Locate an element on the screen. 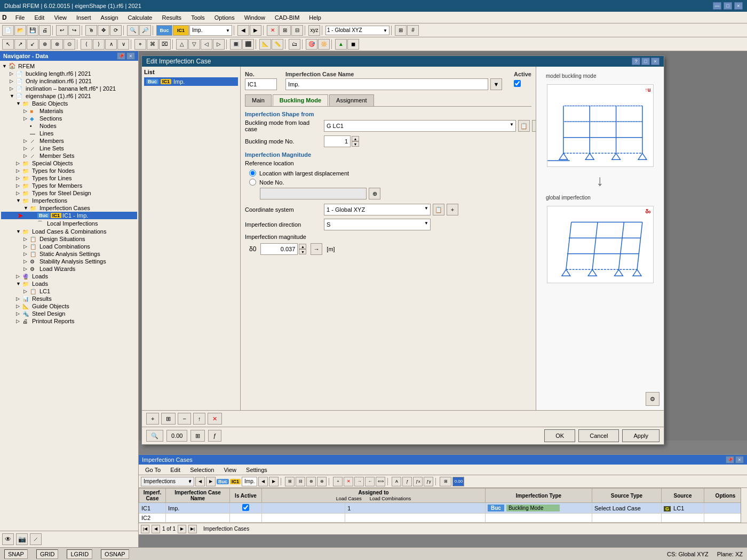 The width and height of the screenshot is (747, 560). dialog-help-btn: ? is located at coordinates (636, 61).